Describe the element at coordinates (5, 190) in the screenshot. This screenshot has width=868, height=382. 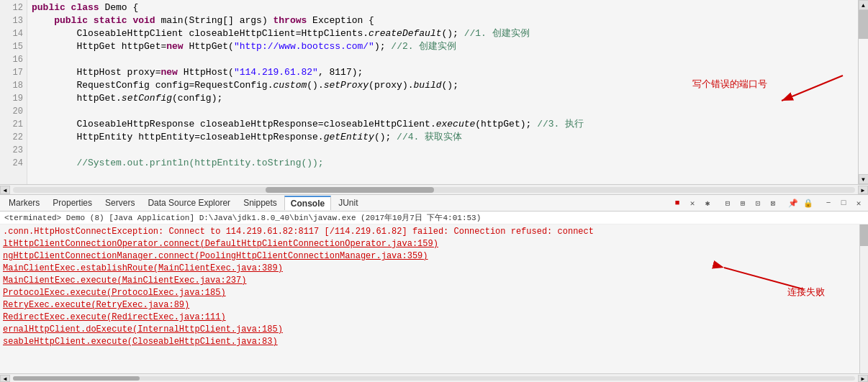
I see `scroll-left-btn: ◀` at that location.